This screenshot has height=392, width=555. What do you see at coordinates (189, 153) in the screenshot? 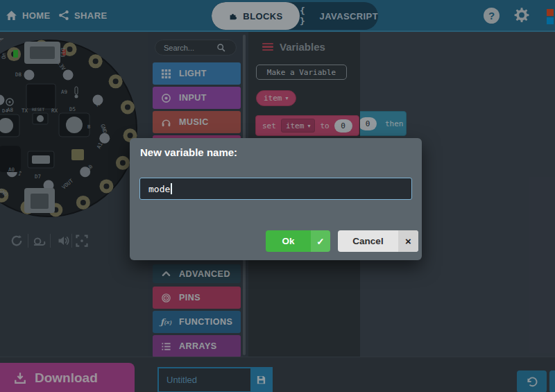
I see `dialog-title: New variable name:` at bounding box center [189, 153].